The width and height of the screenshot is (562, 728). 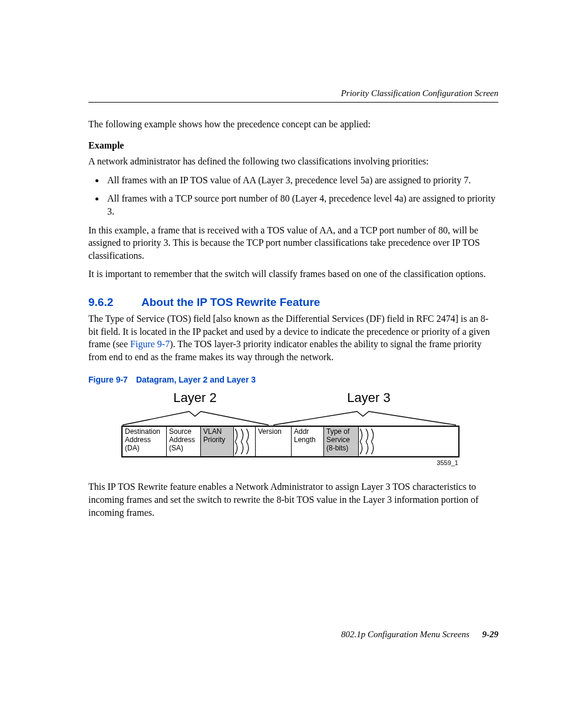 I want to click on footer-page: 9-29, so click(x=491, y=634).